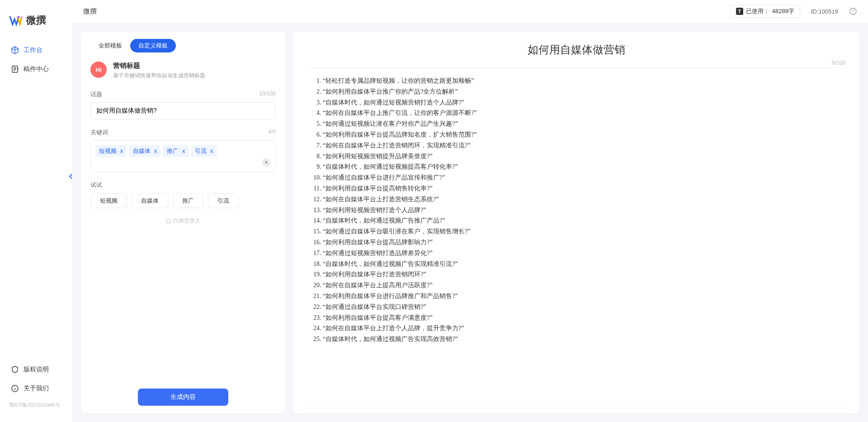 This screenshot has height=422, width=868. What do you see at coordinates (159, 66) in the screenshot?
I see `template-title: 营销标题` at bounding box center [159, 66].